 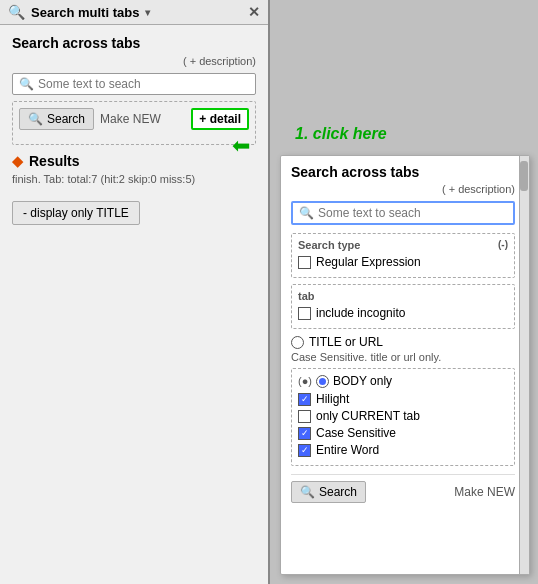 What do you see at coordinates (26, 84) in the screenshot?
I see `left-search-icon: 🔍` at bounding box center [26, 84].